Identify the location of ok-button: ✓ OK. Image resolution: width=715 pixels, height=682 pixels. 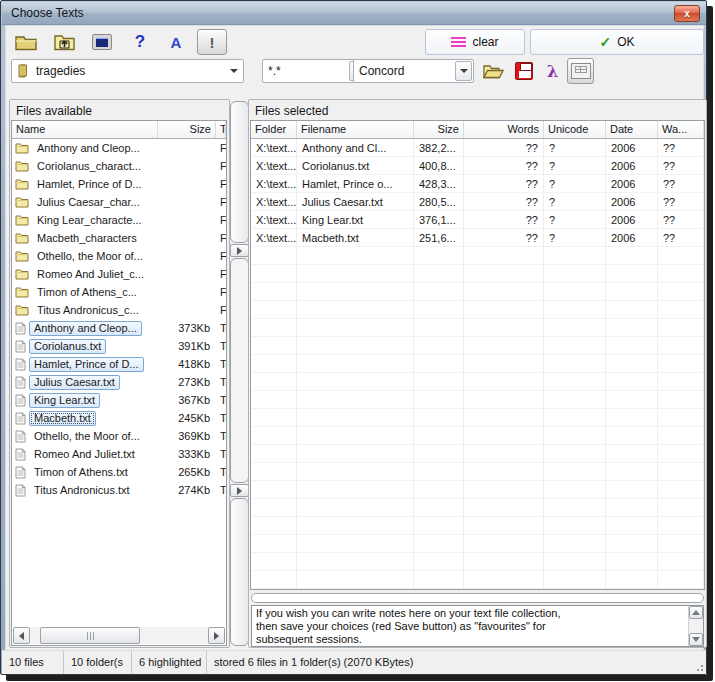
(617, 42).